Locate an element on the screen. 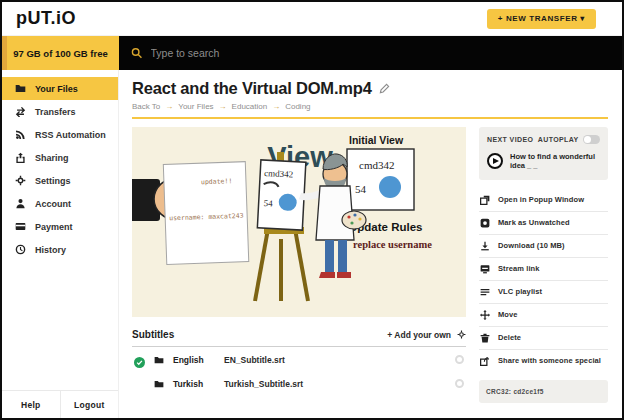 Image resolution: width=624 pixels, height=420 pixels. subtitle-filename: EN_Subtitle.srt is located at coordinates (254, 360).